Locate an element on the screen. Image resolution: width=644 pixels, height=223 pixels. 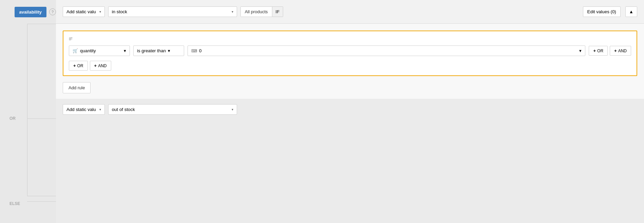
out-of-stock-label: out of stock is located at coordinates (123, 109).